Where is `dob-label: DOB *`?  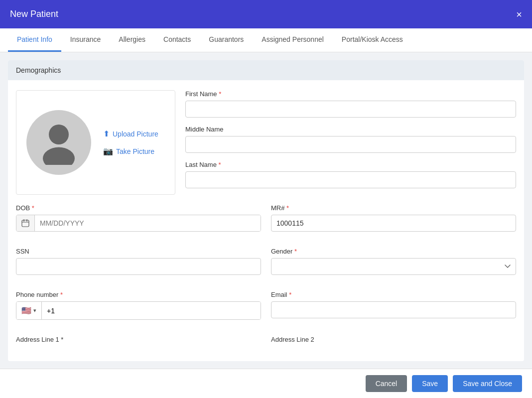 dob-label: DOB * is located at coordinates (138, 208).